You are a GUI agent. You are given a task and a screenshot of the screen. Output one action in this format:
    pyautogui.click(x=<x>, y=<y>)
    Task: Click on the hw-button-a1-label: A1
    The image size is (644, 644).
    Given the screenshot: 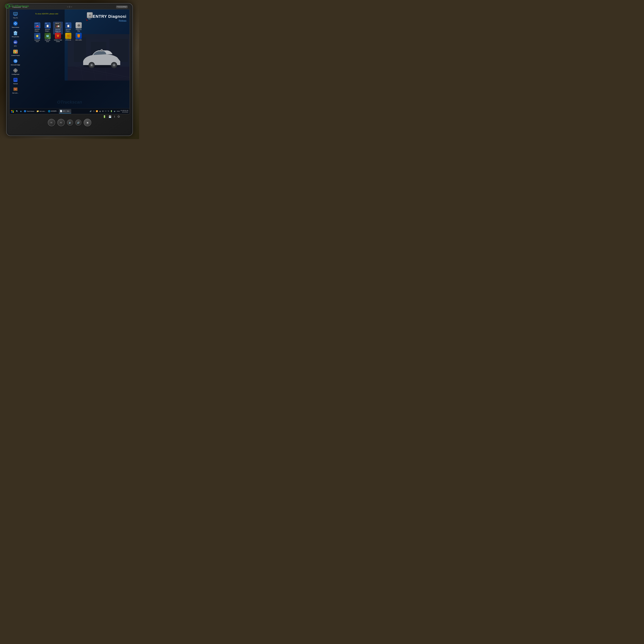 What is the action you would take?
    pyautogui.click(x=51, y=123)
    